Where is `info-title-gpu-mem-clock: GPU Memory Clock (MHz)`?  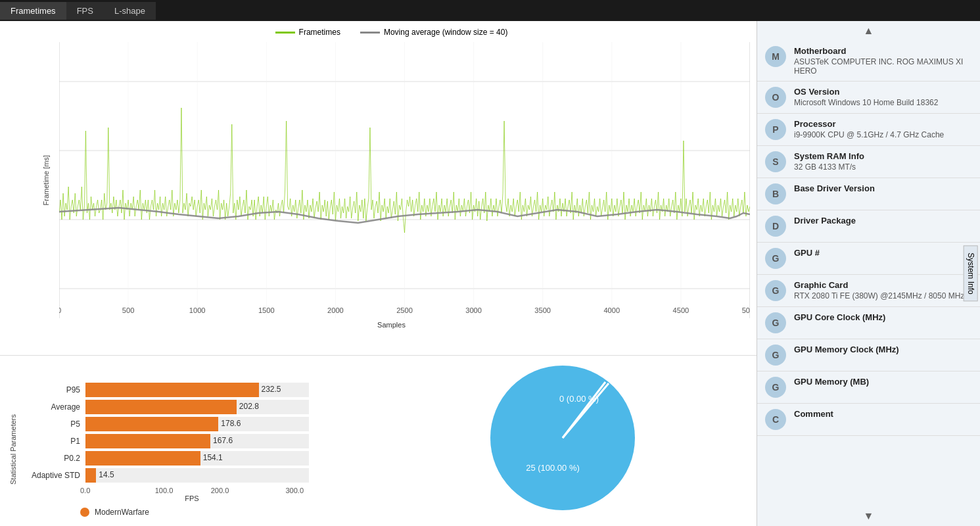 info-title-gpu-mem-clock: GPU Memory Clock (MHz) is located at coordinates (883, 350).